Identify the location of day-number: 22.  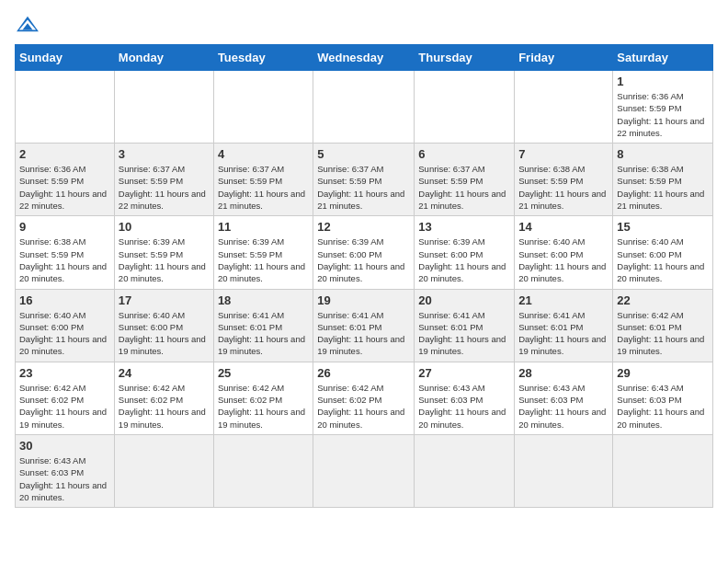
(663, 300).